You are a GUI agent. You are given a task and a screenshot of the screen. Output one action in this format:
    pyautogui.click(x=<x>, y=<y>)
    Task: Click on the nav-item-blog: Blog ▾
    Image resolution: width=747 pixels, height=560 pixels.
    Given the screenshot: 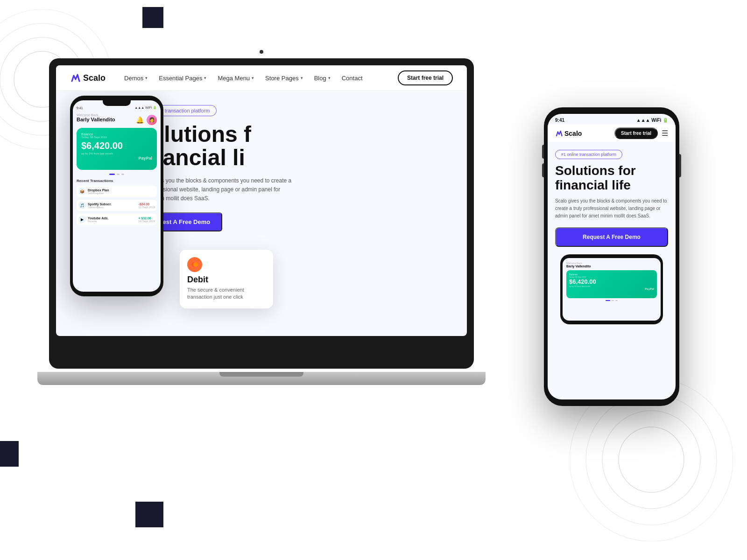 What is the action you would take?
    pyautogui.click(x=322, y=78)
    